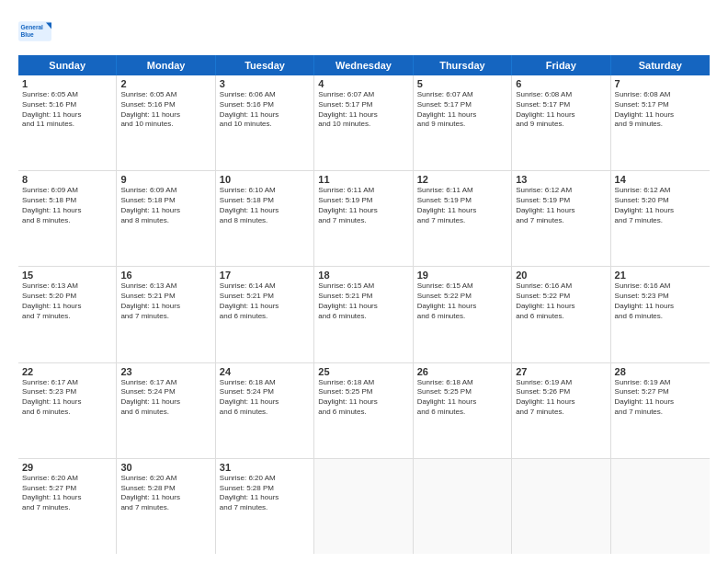 The image size is (728, 563). Describe the element at coordinates (165, 179) in the screenshot. I see `day-number: 9` at that location.